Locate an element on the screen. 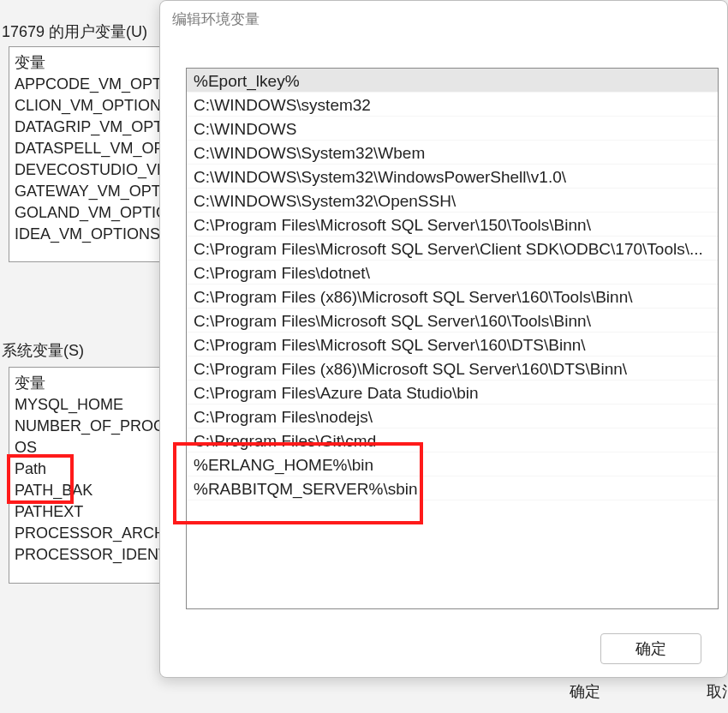  path-entry: C:\WINDOWS\System32\WindowsPowerShell\v1… is located at coordinates (452, 177).